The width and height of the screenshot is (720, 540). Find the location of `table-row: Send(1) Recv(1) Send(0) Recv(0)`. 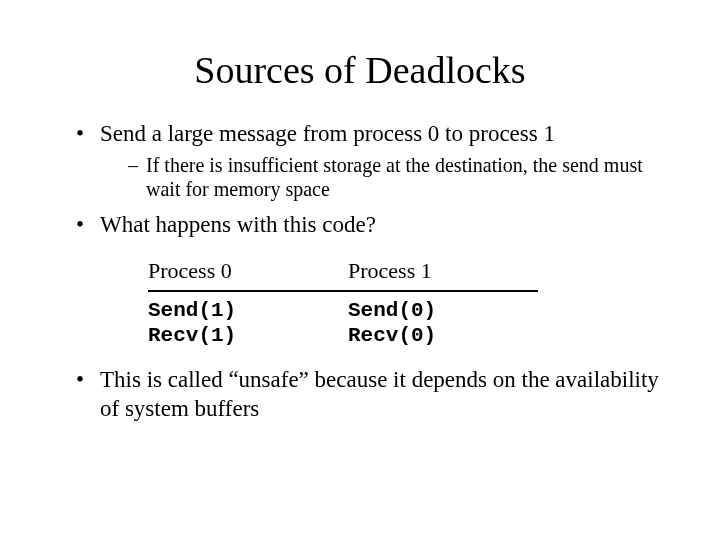

table-row: Send(1) Recv(1) Send(0) Recv(0) is located at coordinates (410, 323).